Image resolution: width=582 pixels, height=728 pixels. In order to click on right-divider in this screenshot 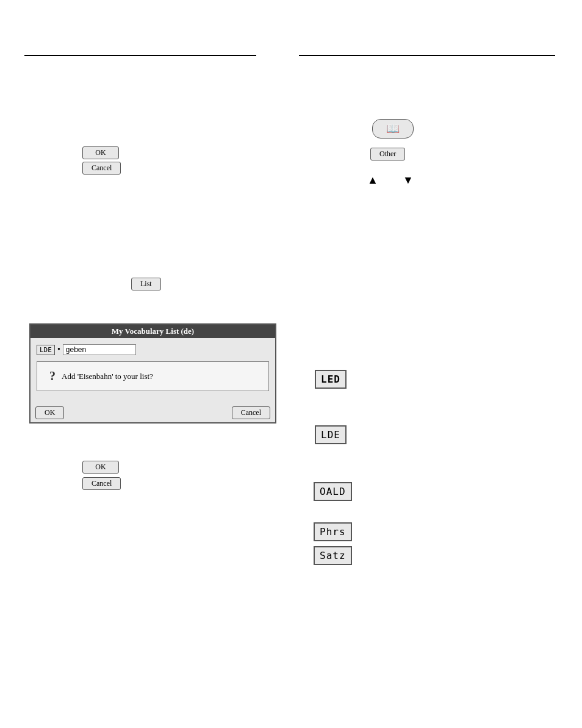, I will do `click(427, 56)`.